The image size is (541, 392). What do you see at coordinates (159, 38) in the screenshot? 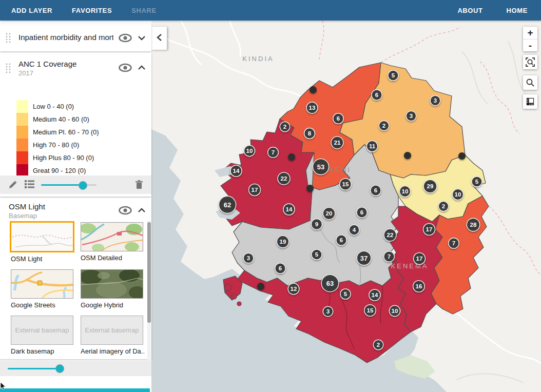
I see `sidebar-collapse-button` at bounding box center [159, 38].